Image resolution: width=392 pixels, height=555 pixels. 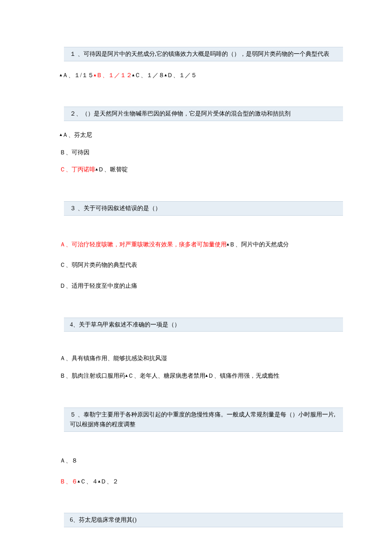 I want to click on option: ▴Ｃ、老年人、糖尿病患者禁用, so click(x=165, y=376).